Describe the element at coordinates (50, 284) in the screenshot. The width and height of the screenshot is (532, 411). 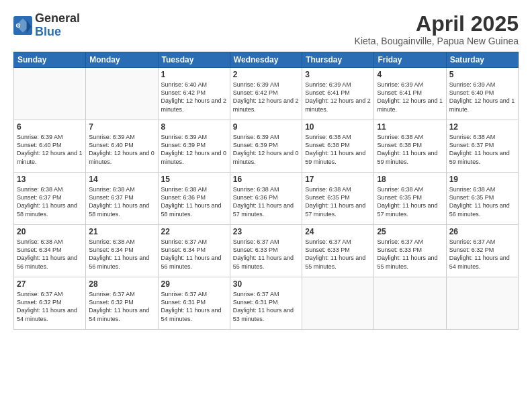
I see `day-number: 27` at that location.